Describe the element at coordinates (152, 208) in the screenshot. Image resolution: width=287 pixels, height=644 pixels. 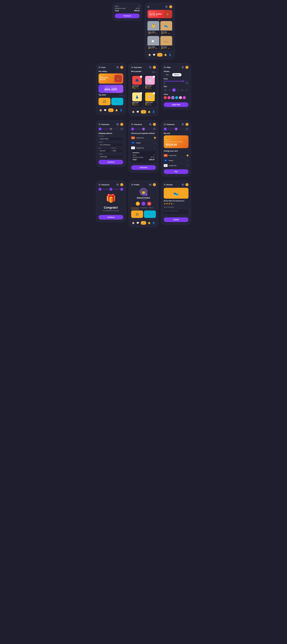
I see `profile-tab-transac: Transac...` at that location.